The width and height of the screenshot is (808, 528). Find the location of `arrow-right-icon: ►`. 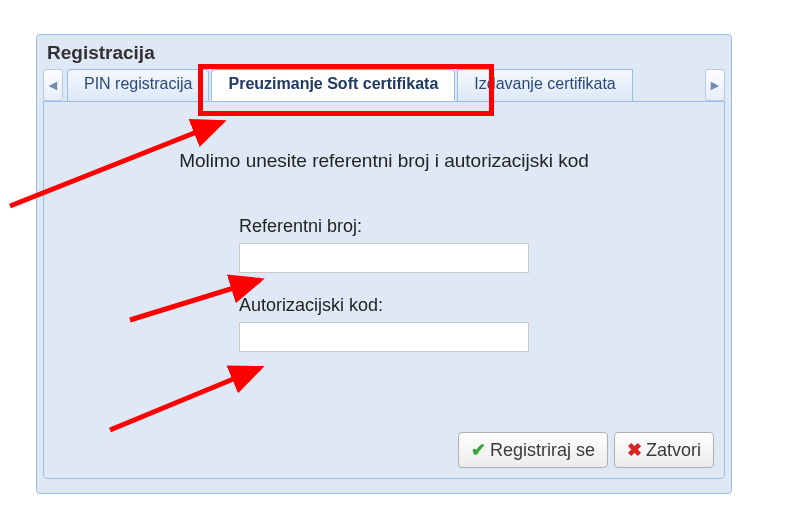

arrow-right-icon: ► is located at coordinates (715, 85).